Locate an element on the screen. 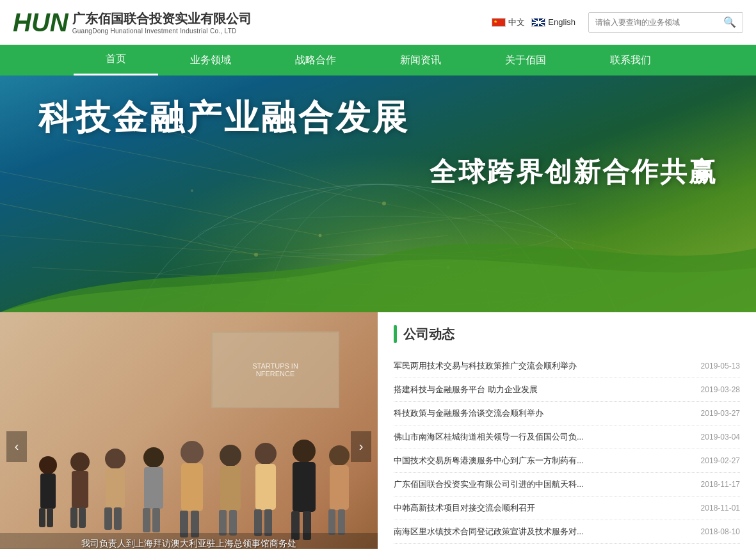 This screenshot has height=549, width=756. news-date-7: 2018-11-01 is located at coordinates (721, 508).